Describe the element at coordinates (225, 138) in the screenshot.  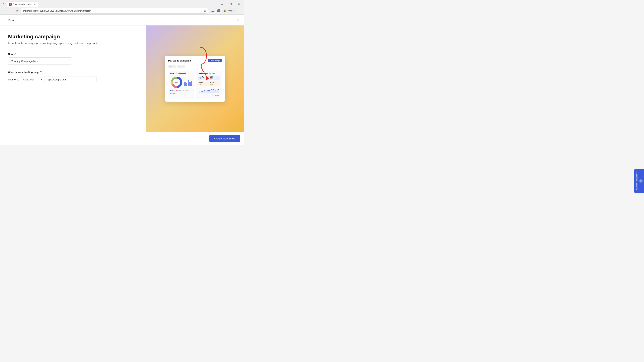
I see `create-dashboard-btn: Create dashboard` at that location.